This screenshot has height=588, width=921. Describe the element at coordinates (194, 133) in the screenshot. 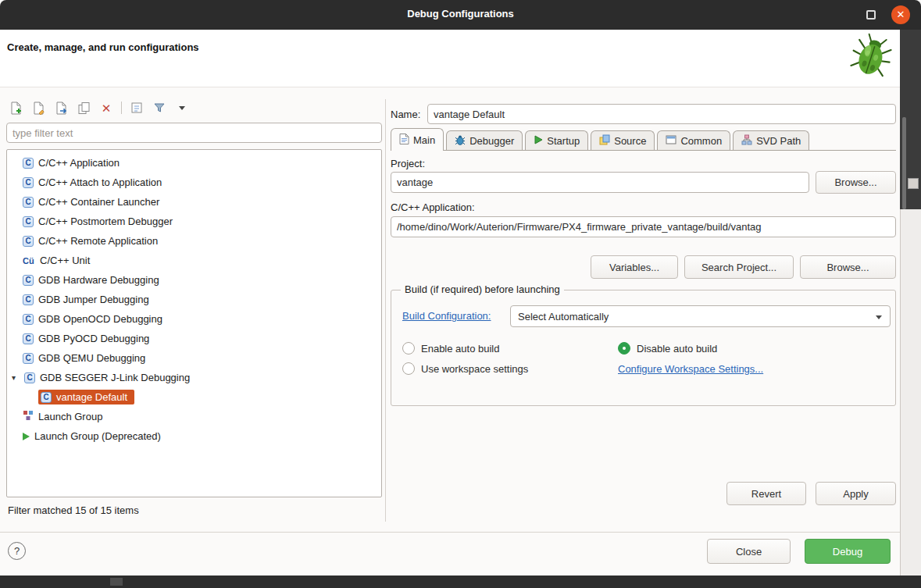

I see `filter-input` at that location.